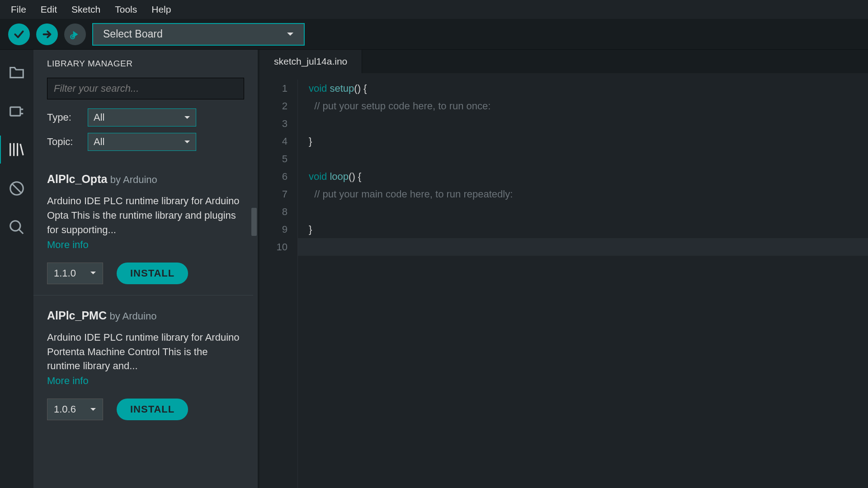 The image size is (868, 488). What do you see at coordinates (61, 142) in the screenshot?
I see `topic-label: Topic:` at bounding box center [61, 142].